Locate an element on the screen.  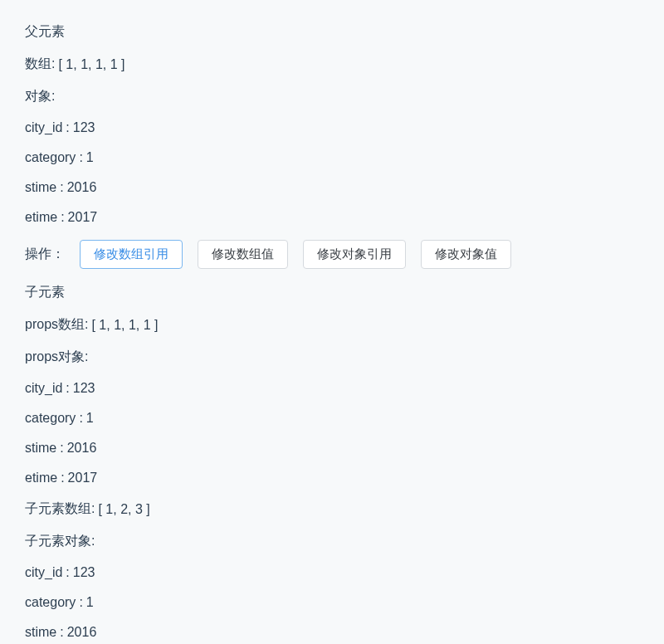
parent-prop-row: stime : 2016 is located at coordinates (332, 188).